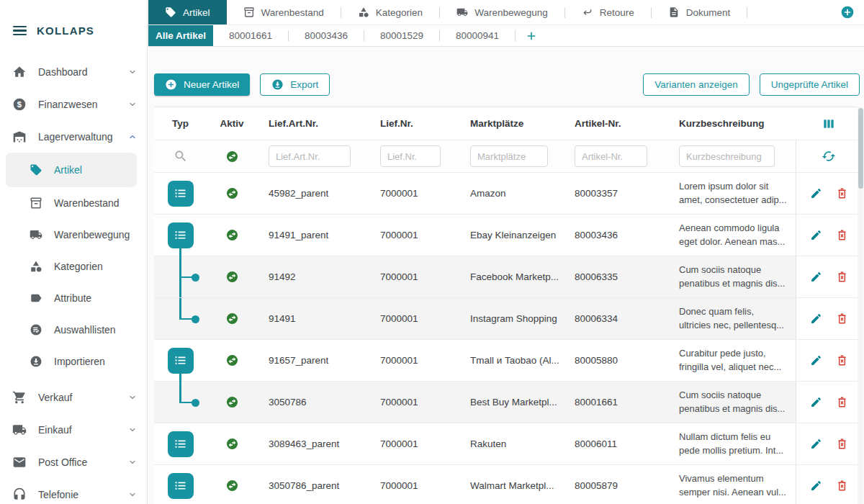 Image resolution: width=864 pixels, height=504 pixels. I want to click on col-header-aktiv: Aktiv, so click(232, 124).